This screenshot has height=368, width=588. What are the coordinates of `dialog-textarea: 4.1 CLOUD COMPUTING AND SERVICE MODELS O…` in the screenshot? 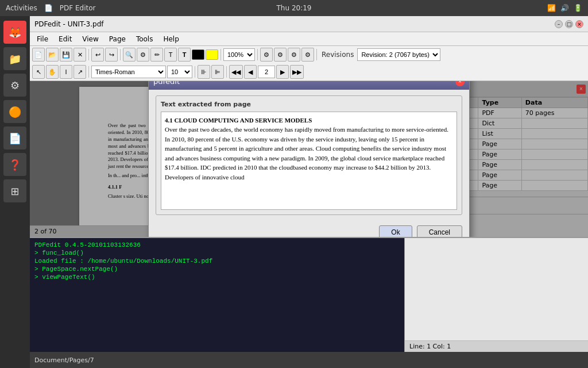 It's located at (309, 161).